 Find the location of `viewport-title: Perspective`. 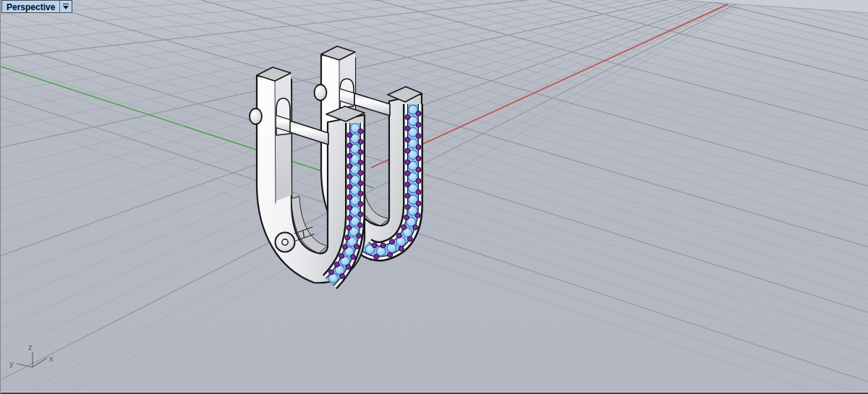

viewport-title: Perspective is located at coordinates (30, 7).